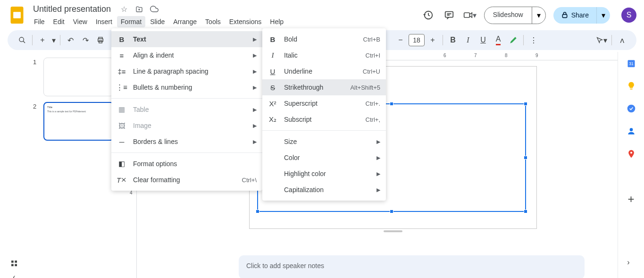  Describe the element at coordinates (276, 22) in the screenshot. I see `menu-help: Help` at that location.